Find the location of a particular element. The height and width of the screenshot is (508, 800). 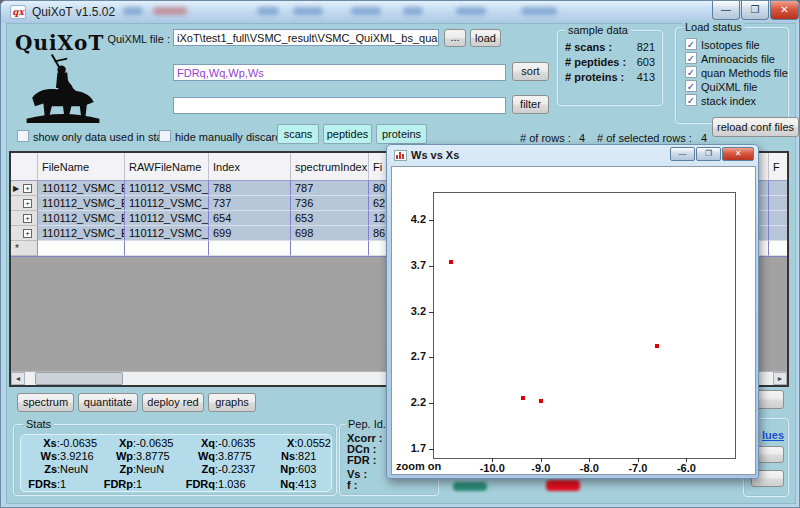

sort-button: sort is located at coordinates (530, 72).